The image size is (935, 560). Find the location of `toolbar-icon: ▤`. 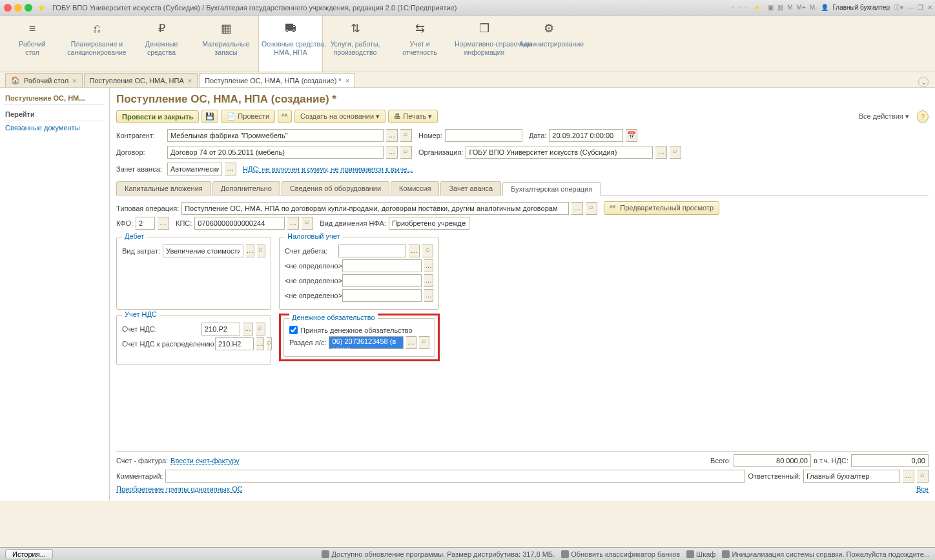

toolbar-icon: ▤ is located at coordinates (780, 8).